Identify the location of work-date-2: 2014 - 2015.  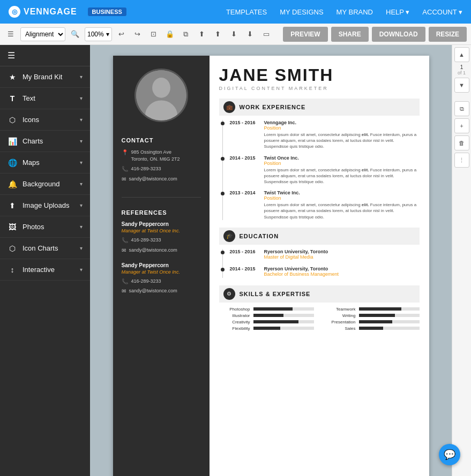
(245, 170).